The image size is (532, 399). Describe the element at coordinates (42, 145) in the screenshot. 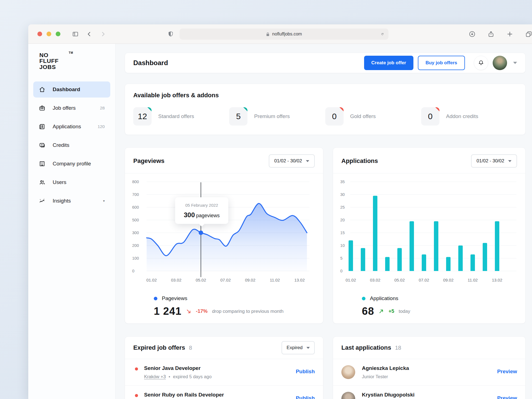

I see `credits-icon` at that location.